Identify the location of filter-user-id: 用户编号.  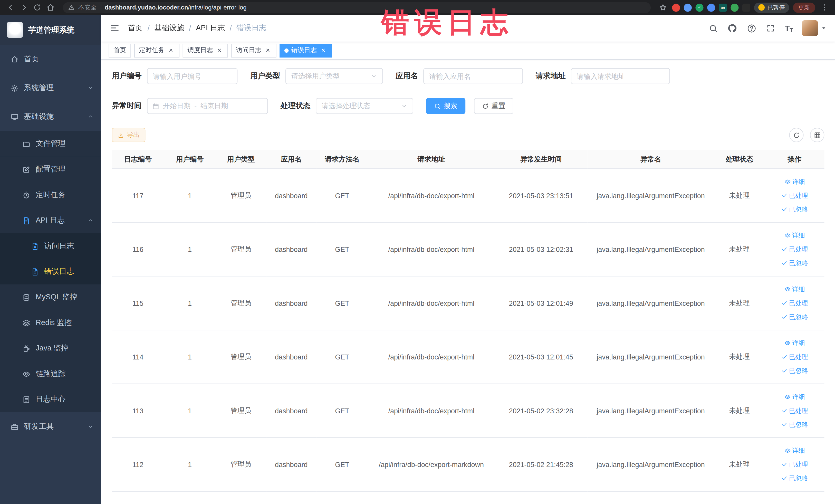
(175, 76).